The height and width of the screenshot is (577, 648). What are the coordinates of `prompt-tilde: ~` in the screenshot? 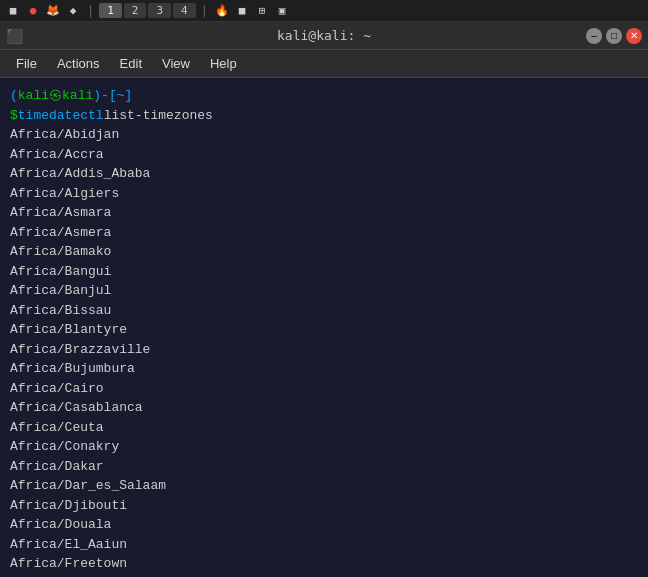 It's located at (121, 96).